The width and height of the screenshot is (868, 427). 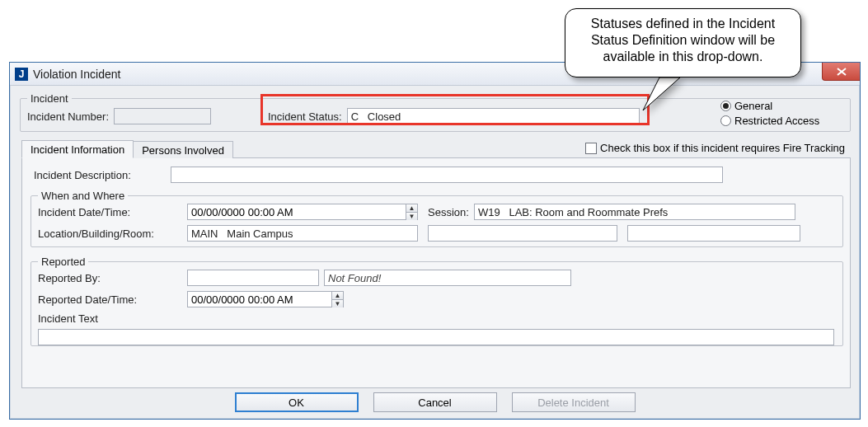 What do you see at coordinates (770, 120) in the screenshot?
I see `radio-restricted: Restricted Access` at bounding box center [770, 120].